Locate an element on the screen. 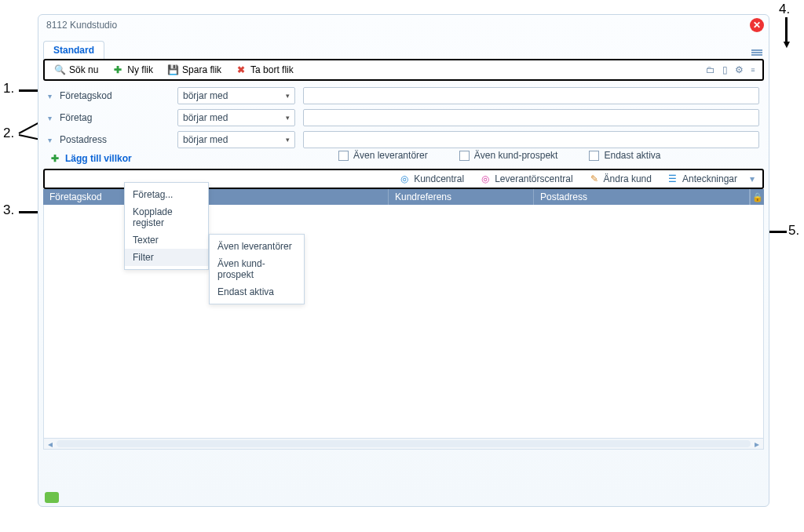  annotation-1: 1. is located at coordinates (9, 89).